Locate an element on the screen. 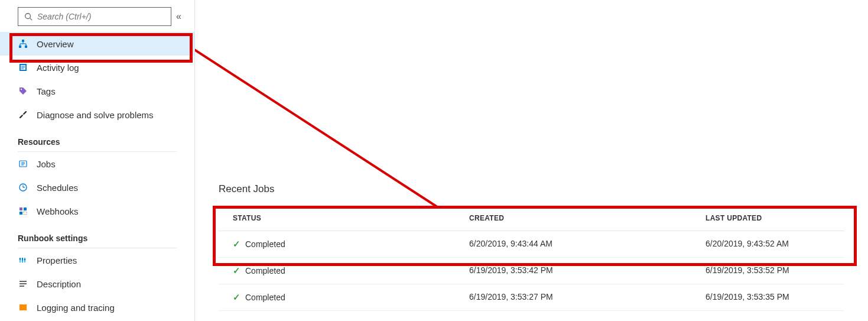 This screenshot has width=868, height=321. col-header-created: CREATED is located at coordinates (587, 218).